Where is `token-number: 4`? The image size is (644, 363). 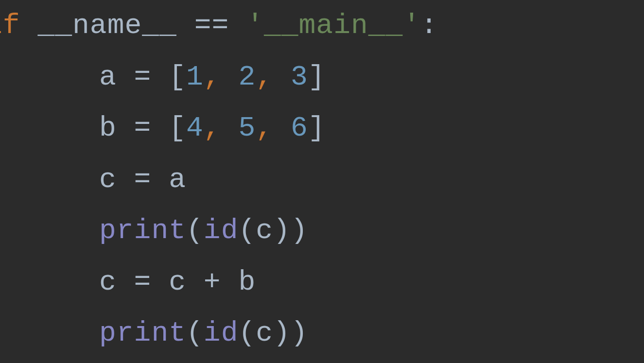 token-number: 4 is located at coordinates (195, 128).